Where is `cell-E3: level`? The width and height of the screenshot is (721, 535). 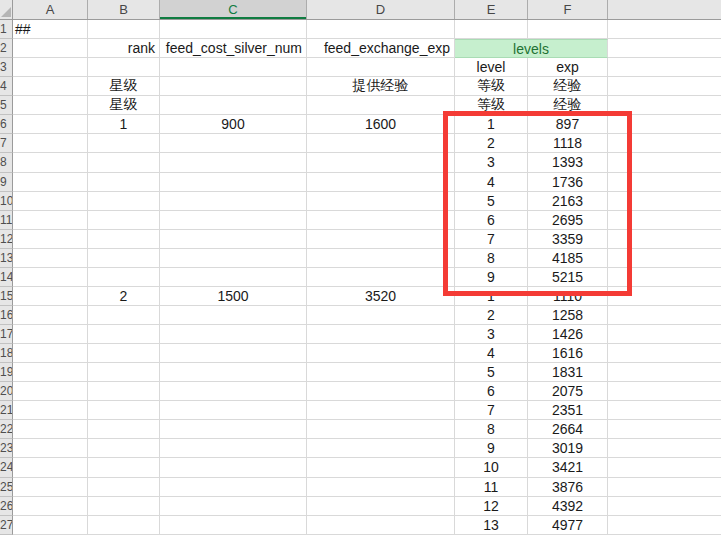
cell-E3: level is located at coordinates (492, 68).